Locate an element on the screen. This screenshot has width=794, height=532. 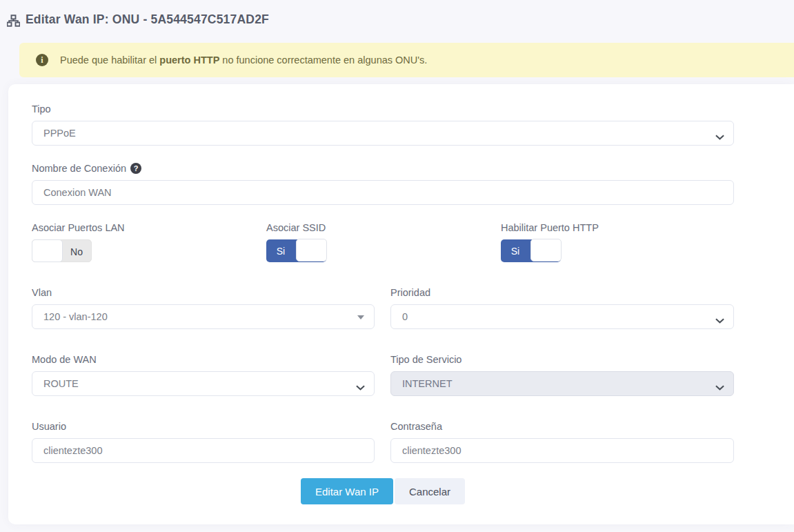
asociar-ssid-label: Asociar SSID is located at coordinates (384, 228).